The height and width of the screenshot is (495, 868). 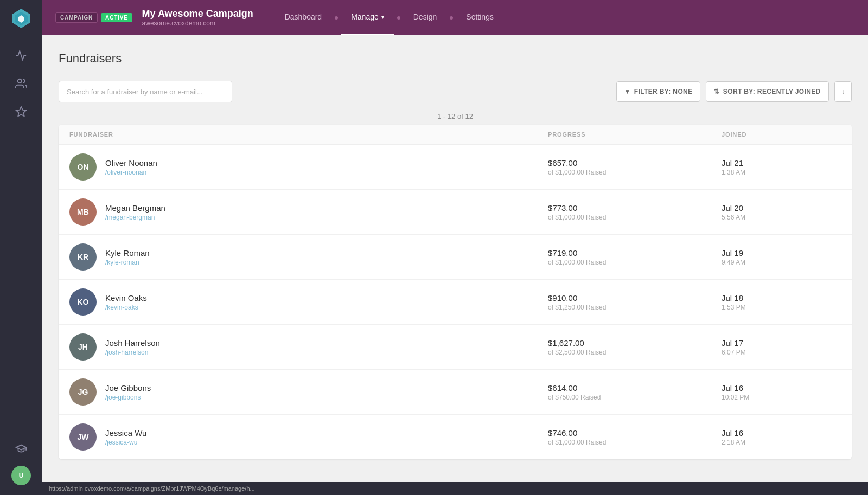 I want to click on topbar-nav: Dashboard Manage ▾ Design Settings, so click(x=565, y=17).